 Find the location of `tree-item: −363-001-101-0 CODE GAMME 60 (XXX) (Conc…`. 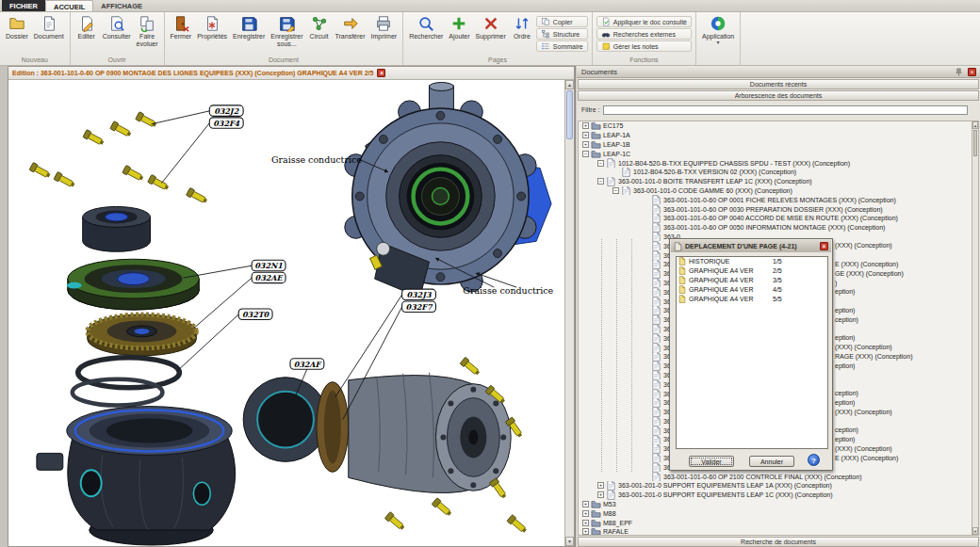

tree-item: −363-001-101-0 CODE GAMME 60 (XXX) (Conc… is located at coordinates (775, 191).